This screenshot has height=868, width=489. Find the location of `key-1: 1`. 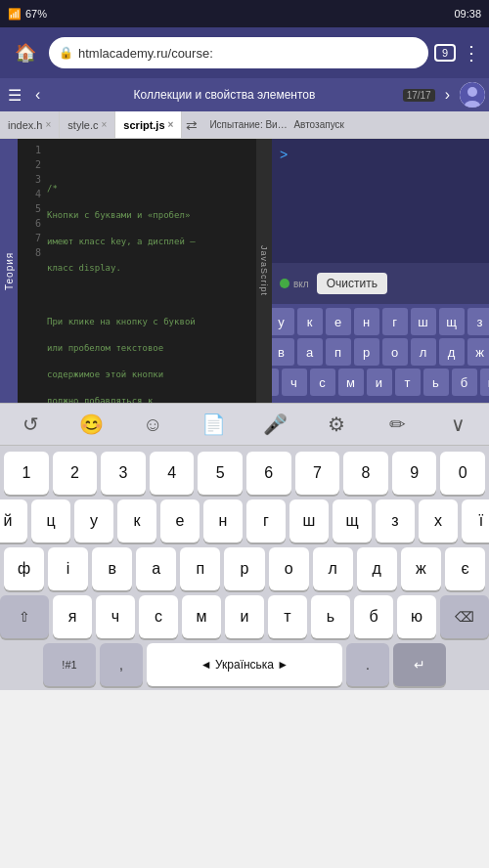

key-1: 1 is located at coordinates (26, 473).